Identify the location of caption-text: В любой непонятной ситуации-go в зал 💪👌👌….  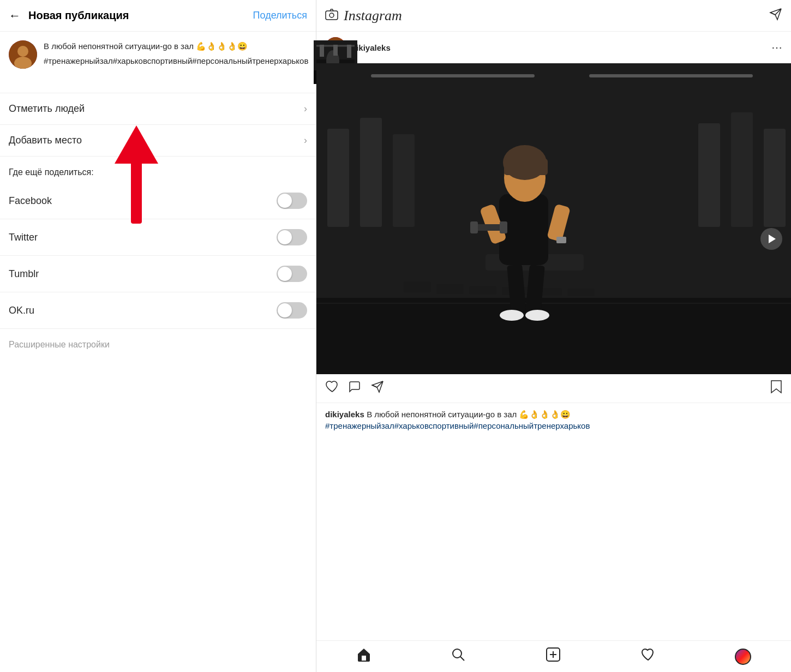
(176, 47).